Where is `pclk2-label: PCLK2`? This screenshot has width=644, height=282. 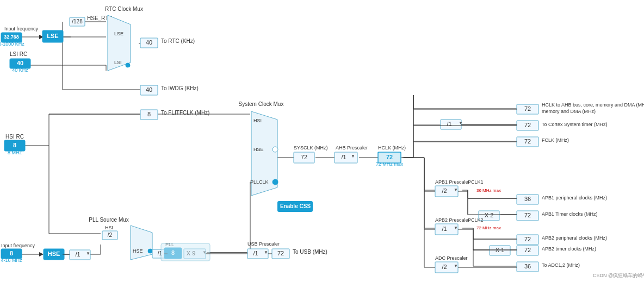
pclk2-label: PCLK2 is located at coordinates (475, 220).